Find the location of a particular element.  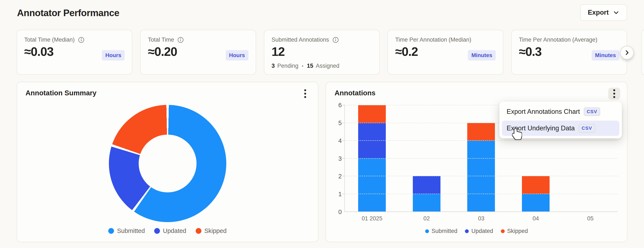

donut-legend: Submitted Updated Skipped is located at coordinates (168, 231).